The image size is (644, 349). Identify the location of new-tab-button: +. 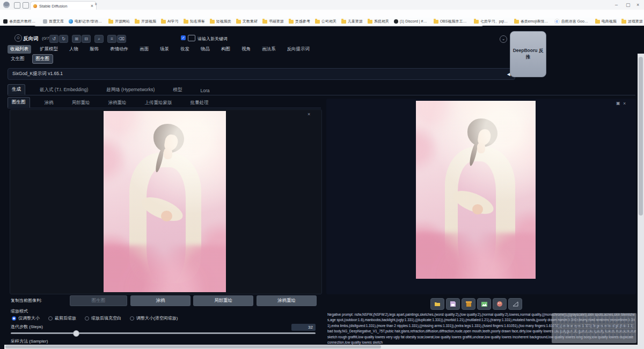
(96, 4).